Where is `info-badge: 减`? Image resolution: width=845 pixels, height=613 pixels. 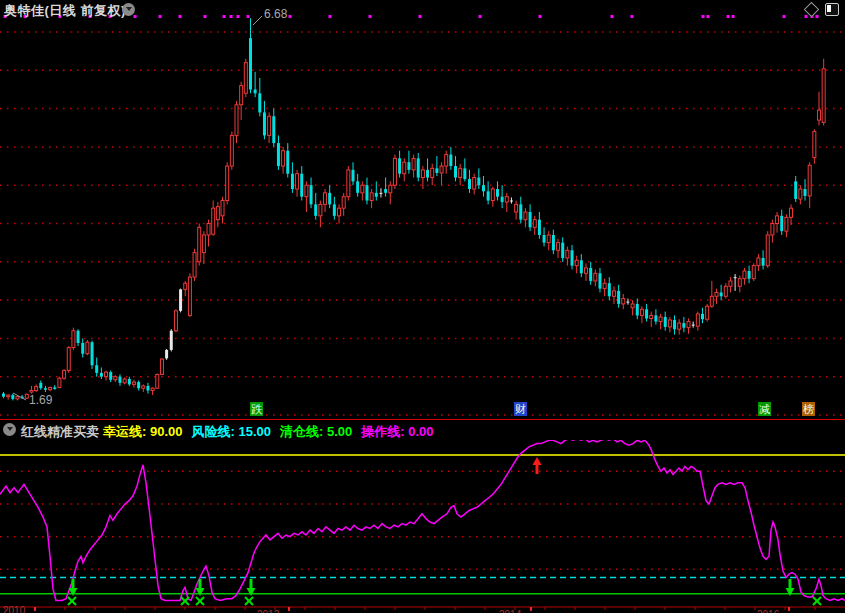
info-badge: 减 is located at coordinates (764, 409).